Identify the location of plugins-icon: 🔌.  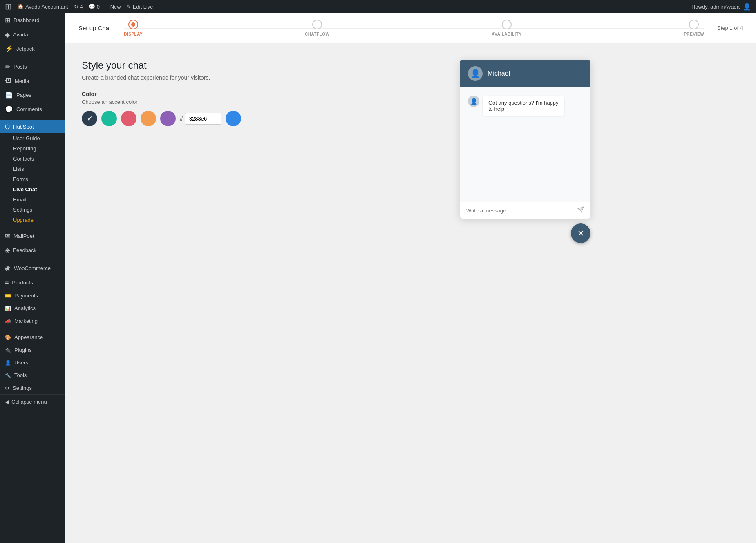
(8, 350).